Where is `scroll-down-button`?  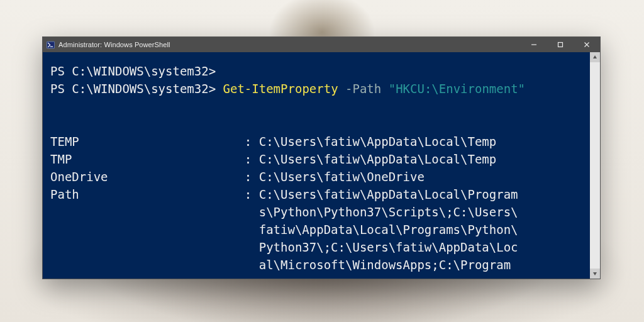
scroll-down-button is located at coordinates (595, 274).